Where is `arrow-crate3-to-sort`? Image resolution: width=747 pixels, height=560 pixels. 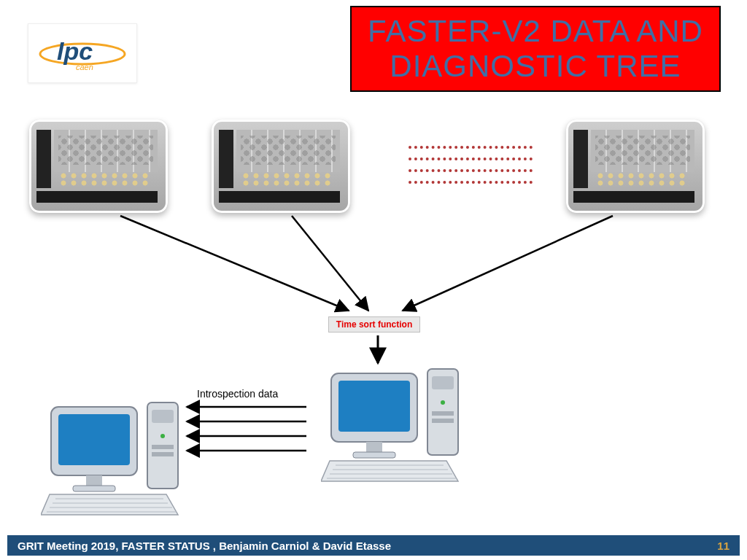 arrow-crate3-to-sort is located at coordinates (508, 263).